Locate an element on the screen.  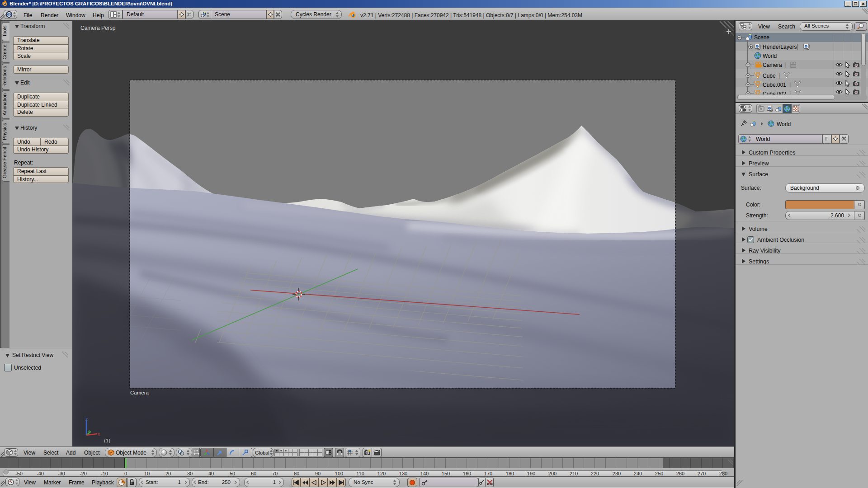
svg-text: (1) is located at coordinates (107, 441).